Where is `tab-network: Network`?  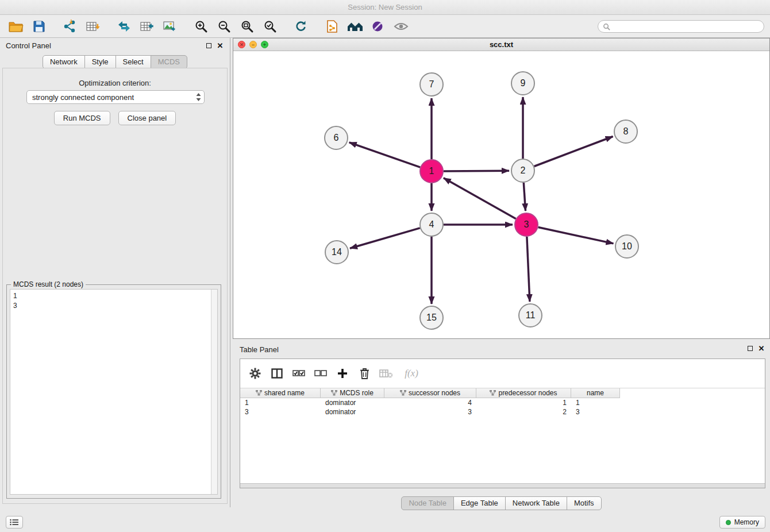
tab-network: Network is located at coordinates (64, 62).